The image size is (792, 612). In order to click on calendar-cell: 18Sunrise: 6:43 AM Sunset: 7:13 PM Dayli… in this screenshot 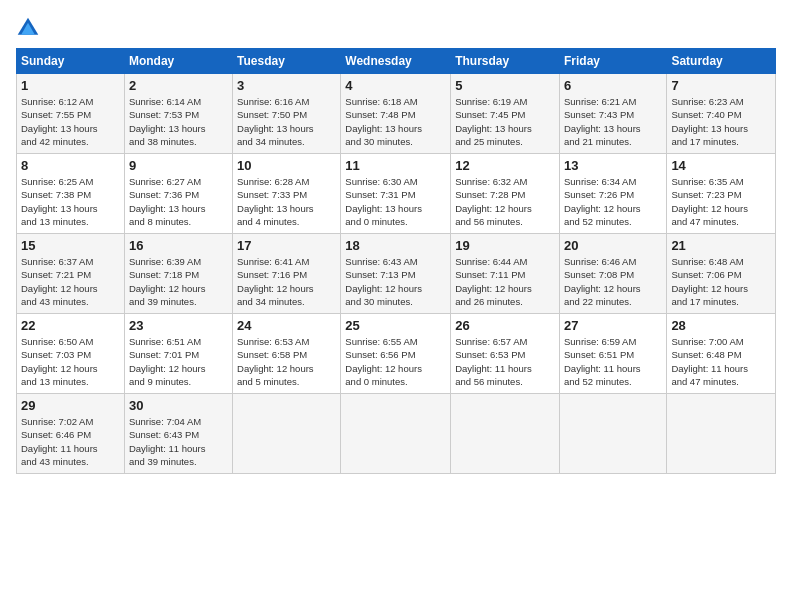, I will do `click(396, 274)`.